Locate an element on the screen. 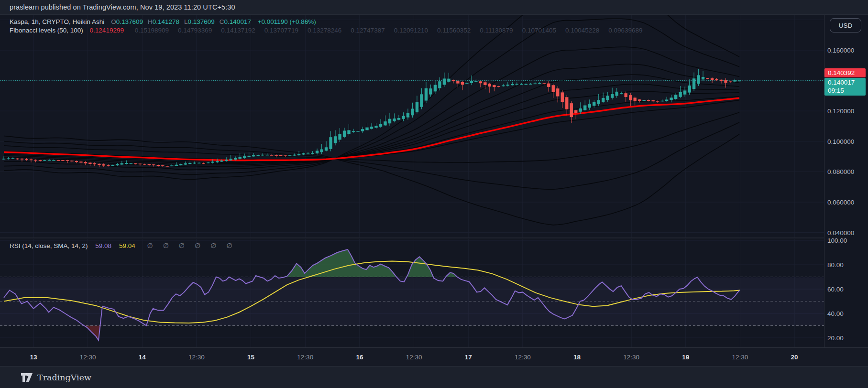  rsi-legend: RSI (14, close, SMA, 14, 2) 59.08 59.04 … is located at coordinates (121, 246).